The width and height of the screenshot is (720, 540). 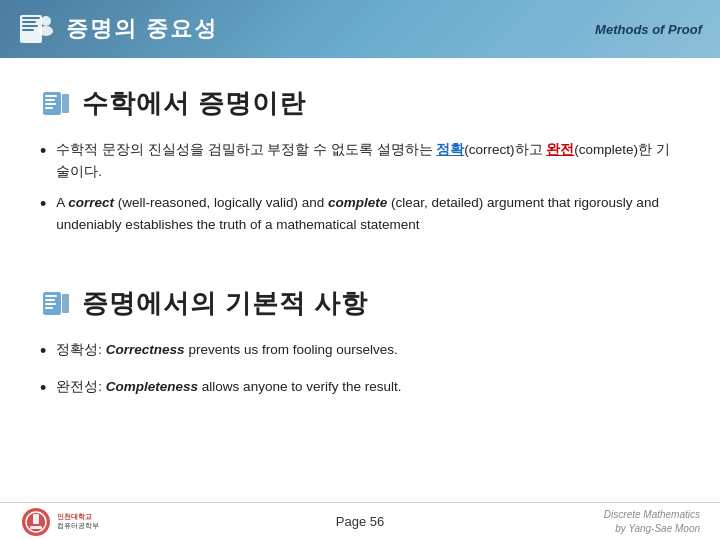 I want to click on section2-bullets: • 정확성: Correctness prevents us from fool…, so click(x=360, y=371).